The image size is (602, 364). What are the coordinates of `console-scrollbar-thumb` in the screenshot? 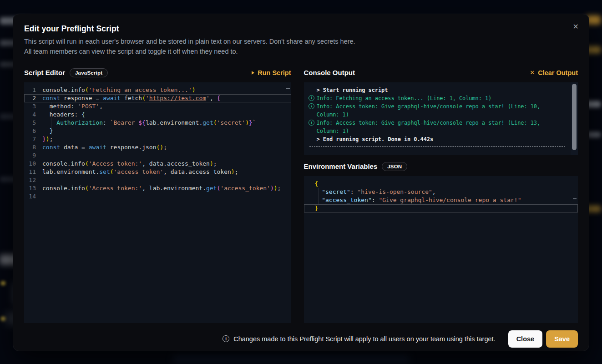 It's located at (574, 117).